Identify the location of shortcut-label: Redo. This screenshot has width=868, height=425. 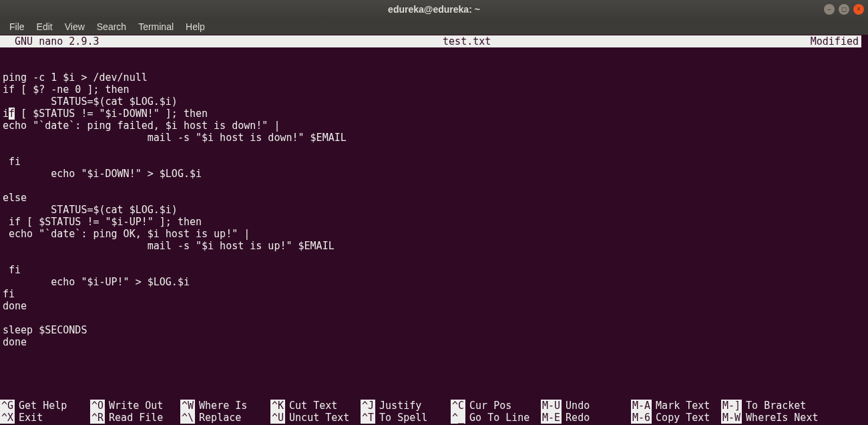
(576, 418).